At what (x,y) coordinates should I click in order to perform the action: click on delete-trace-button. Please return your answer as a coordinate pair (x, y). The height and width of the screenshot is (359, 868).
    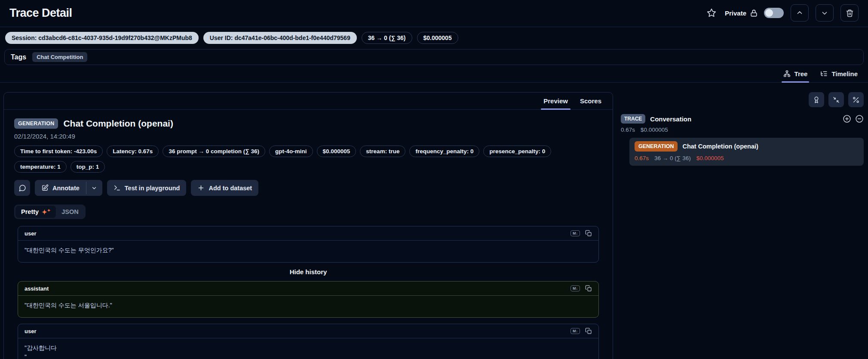
    Looking at the image, I should click on (850, 13).